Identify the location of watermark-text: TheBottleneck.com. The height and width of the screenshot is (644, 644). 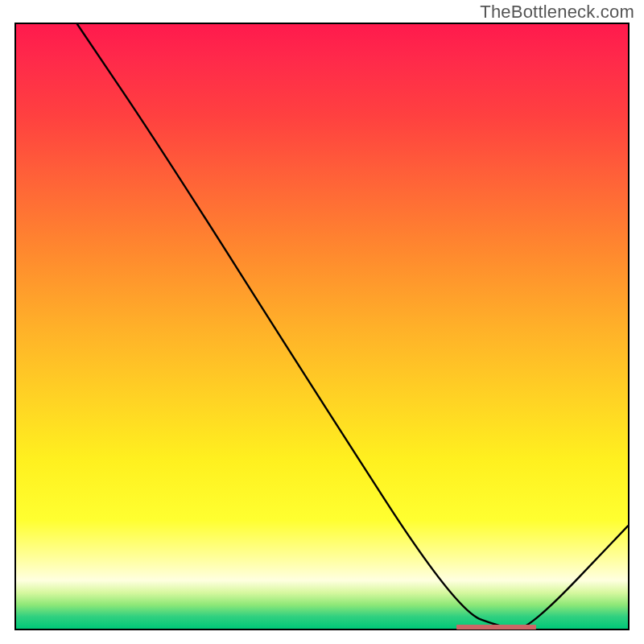
(557, 12).